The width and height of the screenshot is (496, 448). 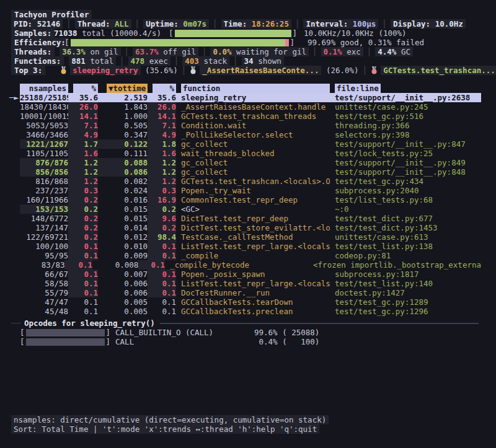 What do you see at coordinates (408, 125) in the screenshot?
I see `cell-file-line: threading.py:366` at bounding box center [408, 125].